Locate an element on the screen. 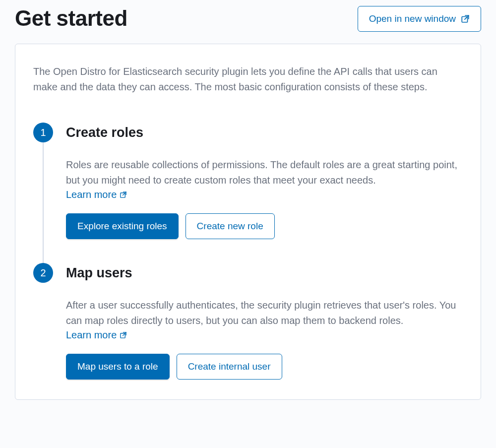 This screenshot has height=448, width=496. intro-text: The Open Distro for Elasticsearch securi… is located at coordinates (248, 79).